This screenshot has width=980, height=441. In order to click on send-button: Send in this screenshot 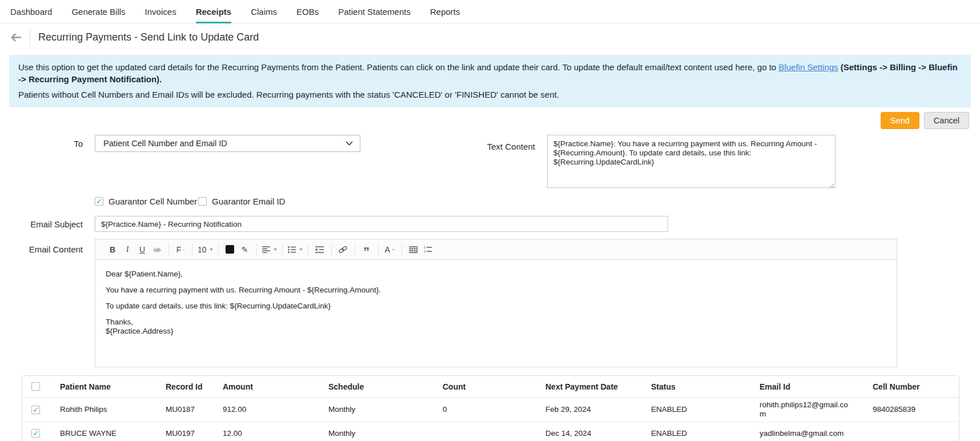, I will do `click(900, 121)`.